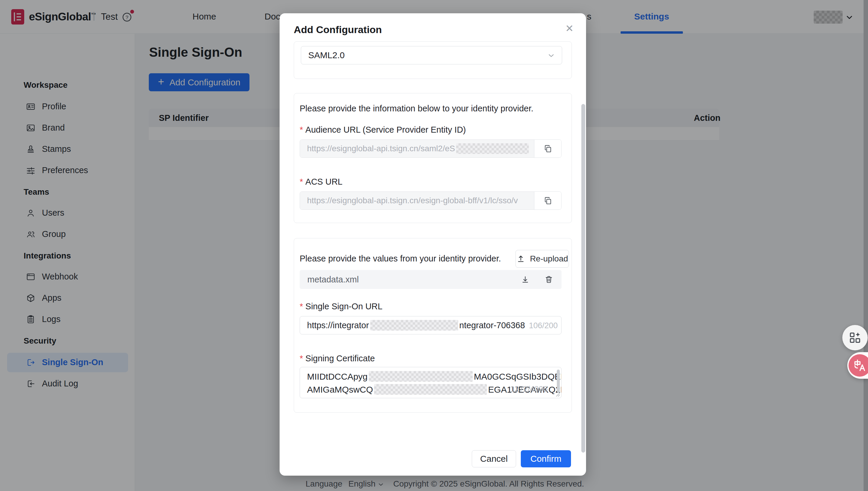  What do you see at coordinates (858, 366) in the screenshot?
I see `widget-translate-button` at bounding box center [858, 366].